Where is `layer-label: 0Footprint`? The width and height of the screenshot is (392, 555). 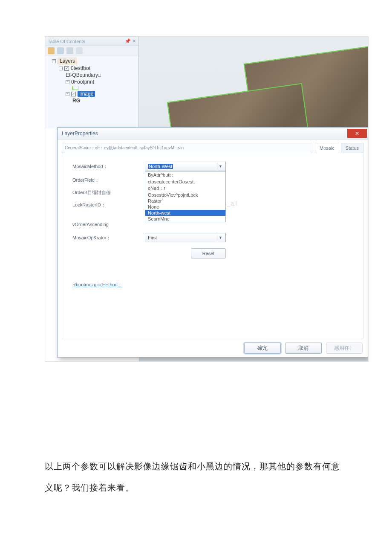 layer-label: 0Footprint is located at coordinates (83, 82).